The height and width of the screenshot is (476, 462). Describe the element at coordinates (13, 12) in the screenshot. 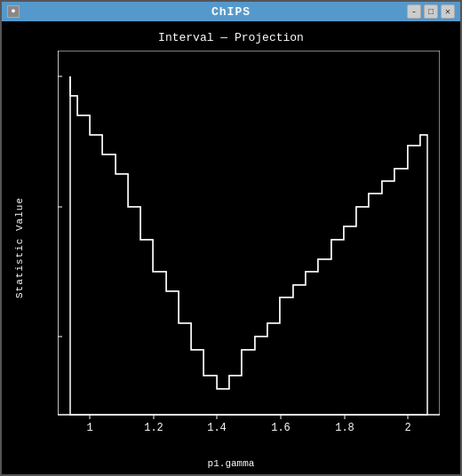

I see `window-icon: ●` at that location.